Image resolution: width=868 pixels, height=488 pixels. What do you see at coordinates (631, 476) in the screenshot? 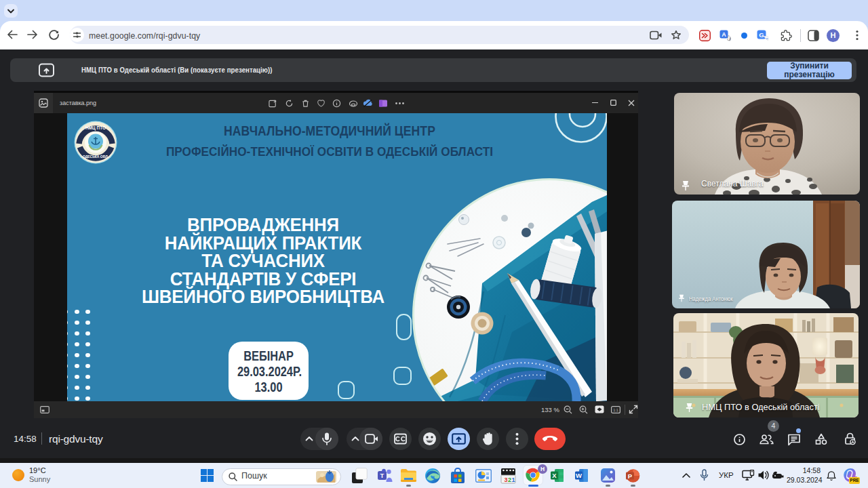
I see `svg-text: P` at bounding box center [631, 476].